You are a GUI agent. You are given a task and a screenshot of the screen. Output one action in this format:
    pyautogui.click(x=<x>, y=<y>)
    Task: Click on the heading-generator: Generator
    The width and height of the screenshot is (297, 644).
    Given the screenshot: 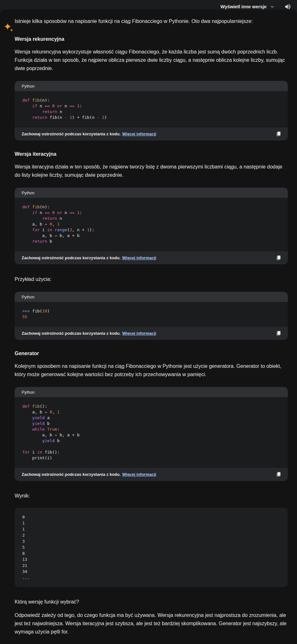 What is the action you would take?
    pyautogui.click(x=151, y=354)
    